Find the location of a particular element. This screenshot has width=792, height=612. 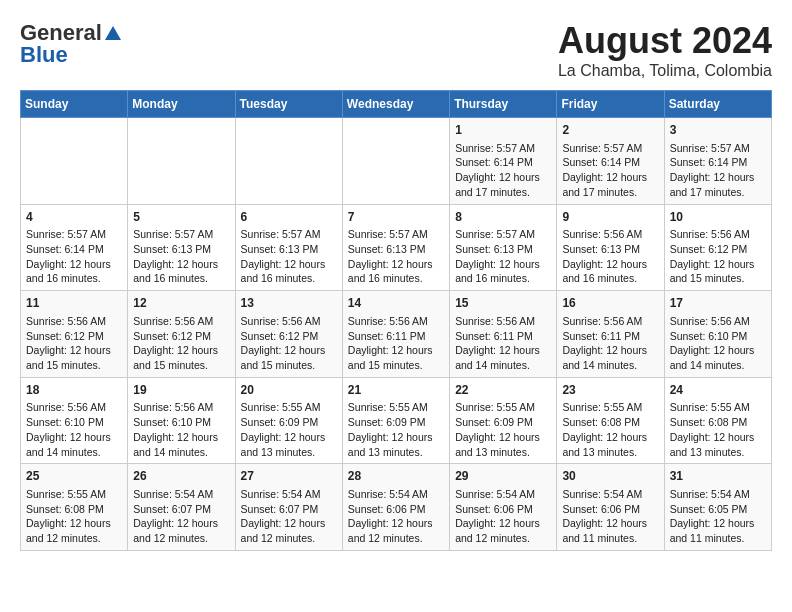

calendar-cell: 8Sunrise: 5:57 AMSunset: 6:13 PMDaylight… is located at coordinates (504, 248).